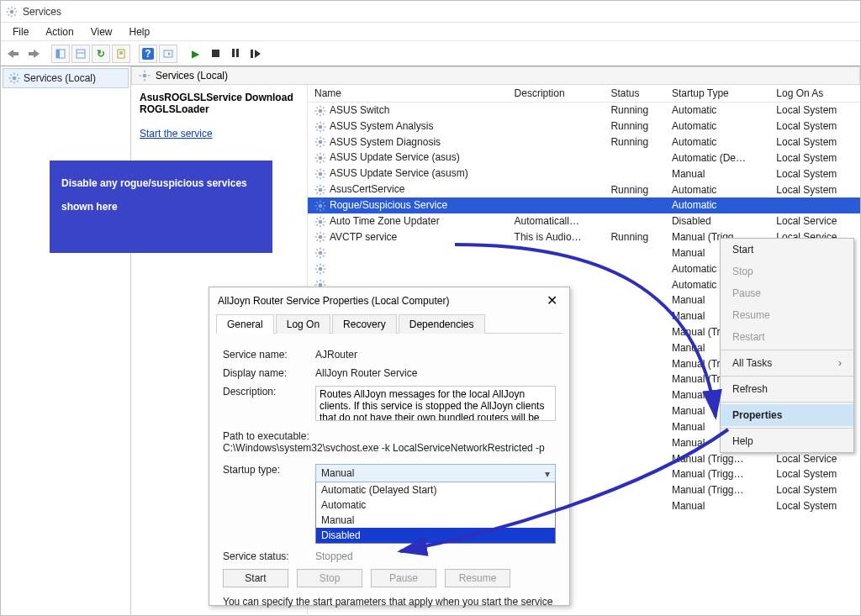 The height and width of the screenshot is (616, 861). Describe the element at coordinates (256, 578) in the screenshot. I see `dlg-start-button: Start` at that location.